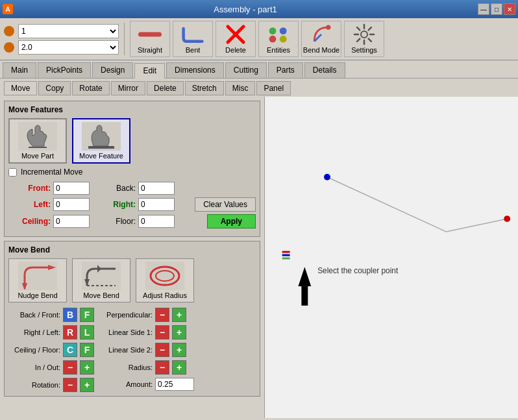 Image resolution: width=518 pixels, height=420 pixels. What do you see at coordinates (127, 384) in the screenshot?
I see `amount-label: Amount:` at bounding box center [127, 384].